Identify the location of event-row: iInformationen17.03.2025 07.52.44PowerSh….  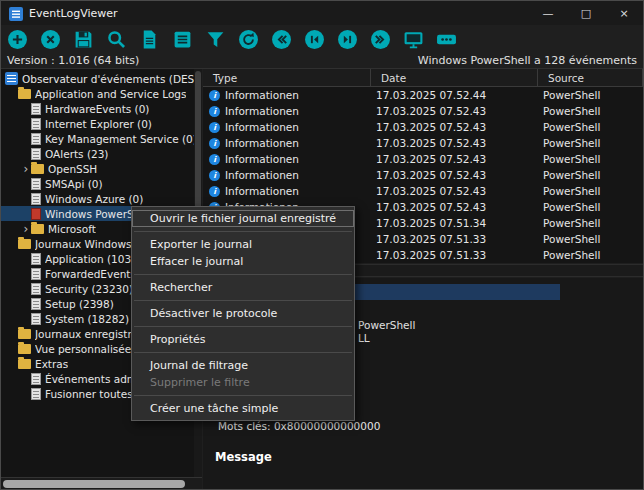
(423, 95).